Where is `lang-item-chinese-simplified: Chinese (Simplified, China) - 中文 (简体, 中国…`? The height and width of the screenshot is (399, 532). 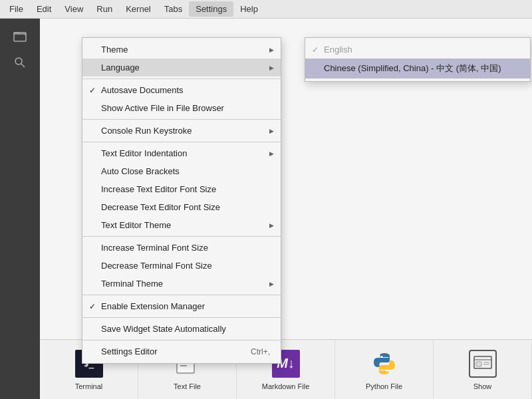 lang-item-chinese-simplified: Chinese (Simplified, China) - 中文 (简体, 中国… is located at coordinates (418, 68).